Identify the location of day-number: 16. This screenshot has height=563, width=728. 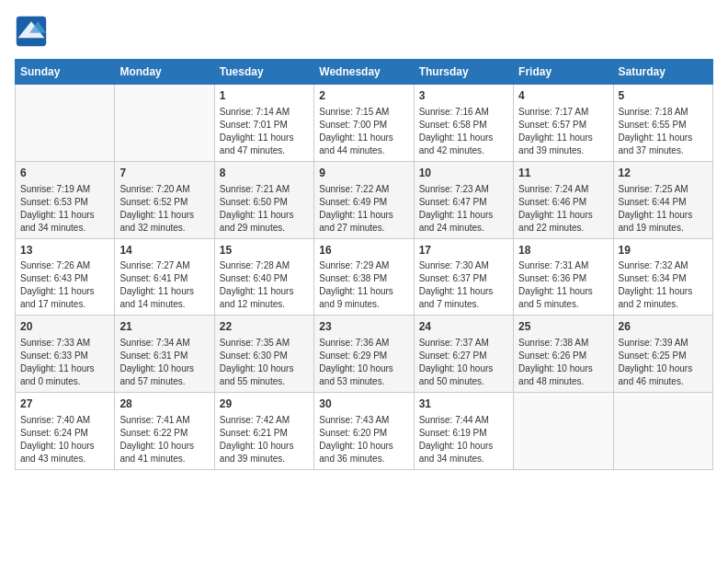
(364, 250).